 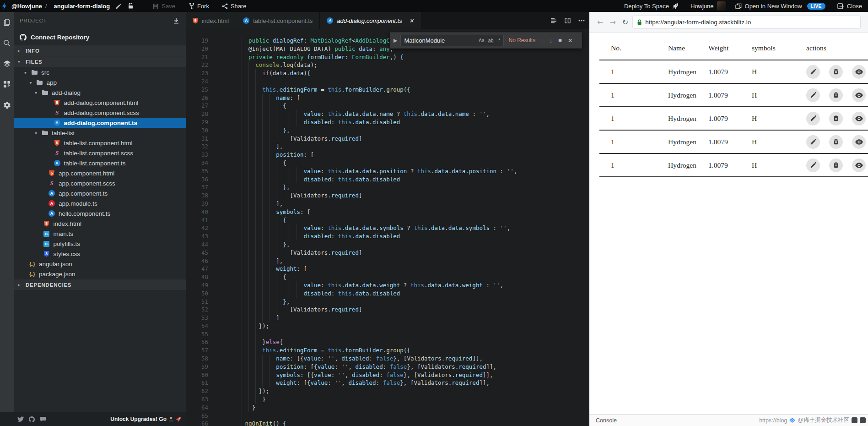 I want to click on tree-file-angular.json: {..}angular.json, so click(x=100, y=264).